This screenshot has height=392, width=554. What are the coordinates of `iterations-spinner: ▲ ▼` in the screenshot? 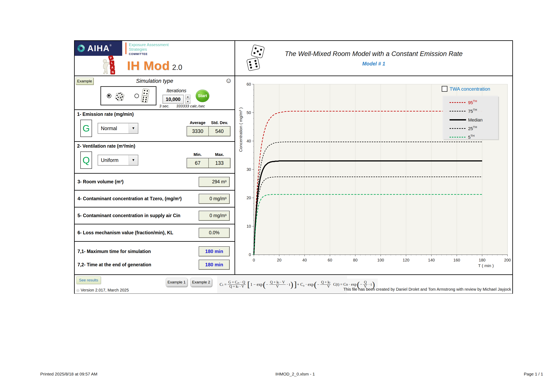 It's located at (188, 99).